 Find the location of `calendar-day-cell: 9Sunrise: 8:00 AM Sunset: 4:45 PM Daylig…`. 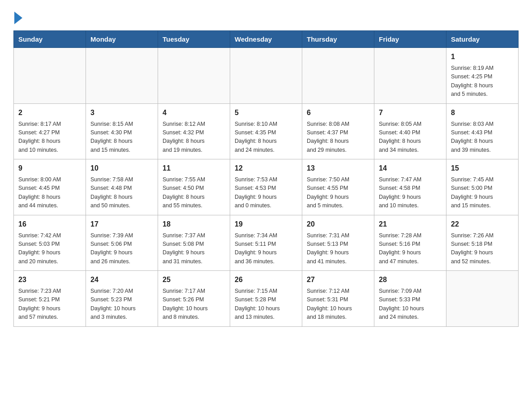

calendar-day-cell: 9Sunrise: 8:00 AM Sunset: 4:45 PM Daylig… is located at coordinates (50, 187).